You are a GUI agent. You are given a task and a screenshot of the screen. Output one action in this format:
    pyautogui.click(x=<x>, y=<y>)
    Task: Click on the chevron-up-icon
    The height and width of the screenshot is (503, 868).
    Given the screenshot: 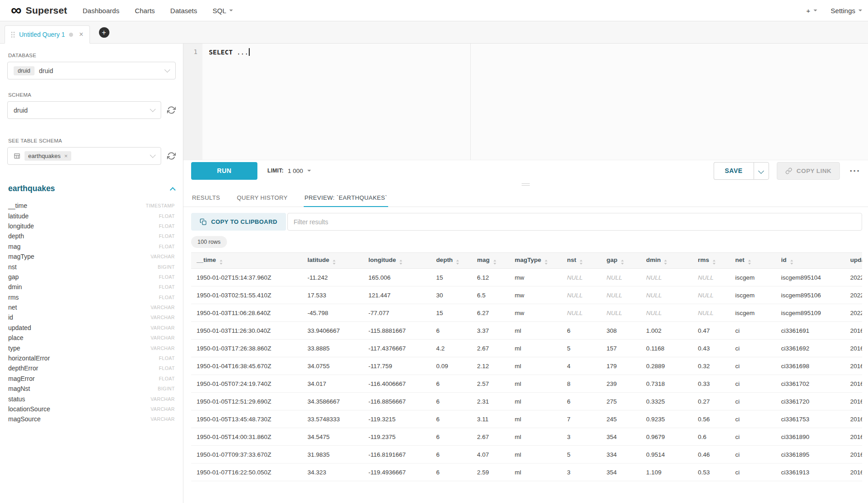 What is the action you would take?
    pyautogui.click(x=173, y=190)
    